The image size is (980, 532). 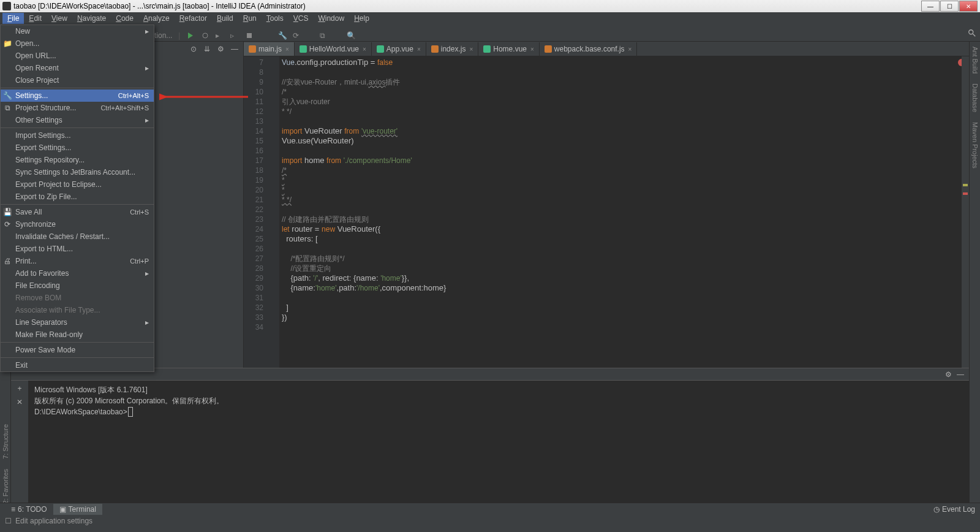 What do you see at coordinates (220, 36) in the screenshot?
I see `coverage-icon: ▸` at bounding box center [220, 36].